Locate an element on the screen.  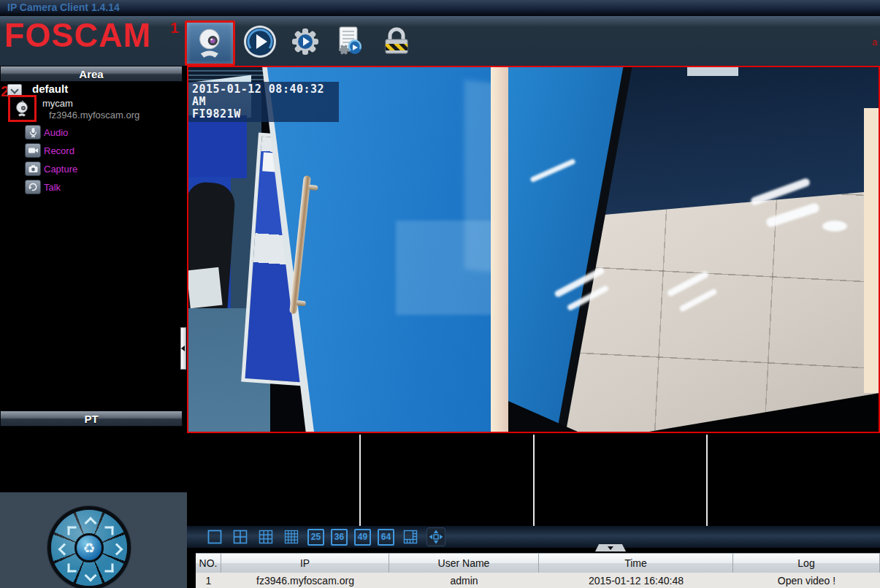
log-cell-ip: fz3946.myfoscam.org is located at coordinates (305, 580).